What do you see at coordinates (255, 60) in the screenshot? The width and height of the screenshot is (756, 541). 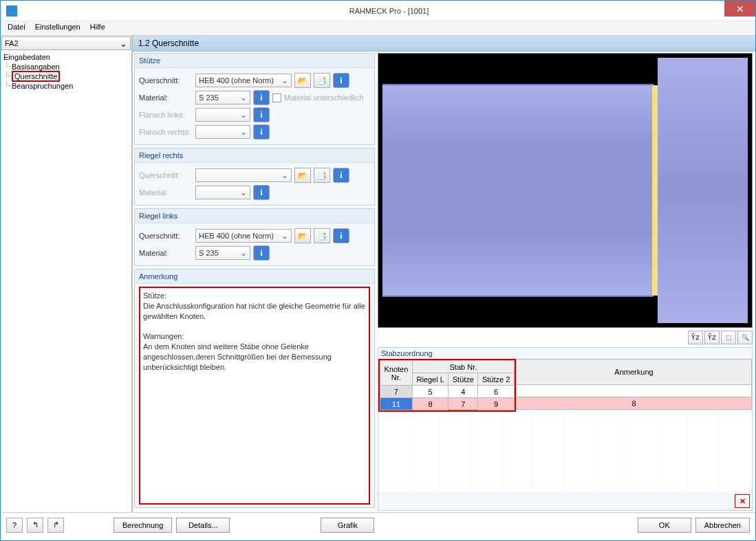 I see `group-title-stuetze: Stütze` at bounding box center [255, 60].